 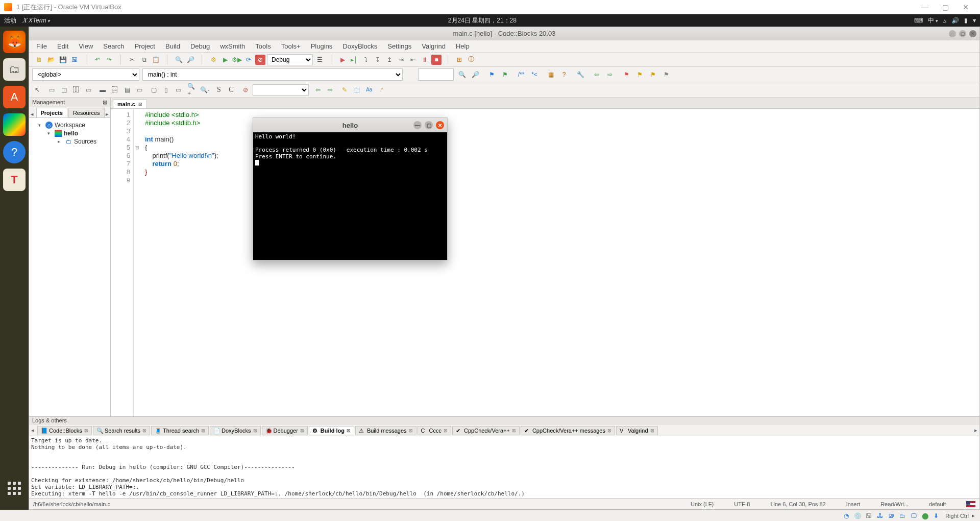 I want to click on tab-resources: Resources, so click(x=87, y=112).